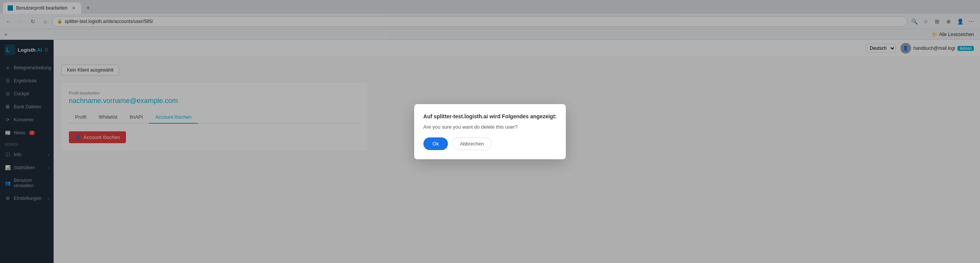  Describe the element at coordinates (490, 116) in the screenshot. I see `dialog-title: Auf splitter-test.logisth.ai wird Folgen…` at that location.